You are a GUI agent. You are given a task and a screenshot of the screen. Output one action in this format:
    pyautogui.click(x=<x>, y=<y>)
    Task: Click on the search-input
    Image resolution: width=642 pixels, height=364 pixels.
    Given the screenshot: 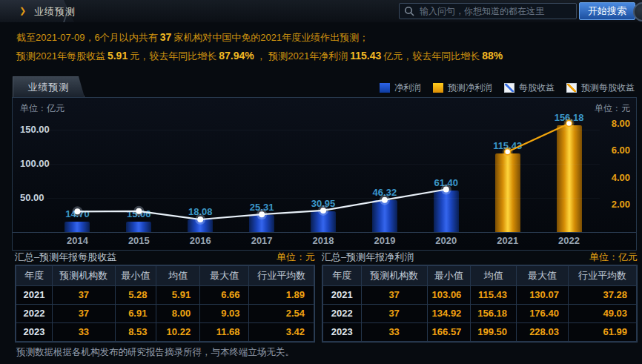 What is the action you would take?
    pyautogui.click(x=495, y=11)
    